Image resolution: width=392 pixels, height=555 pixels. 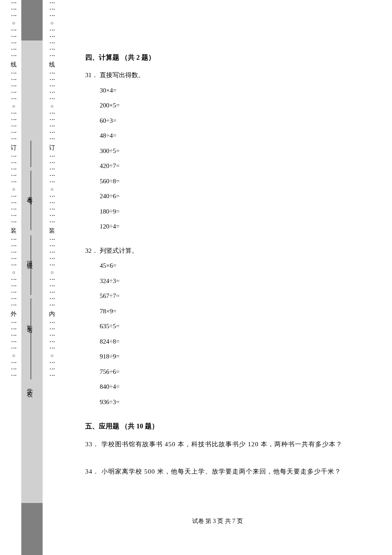 What do you see at coordinates (31, 339) in the screenshot?
I see `binding-line-school` at bounding box center [31, 339].